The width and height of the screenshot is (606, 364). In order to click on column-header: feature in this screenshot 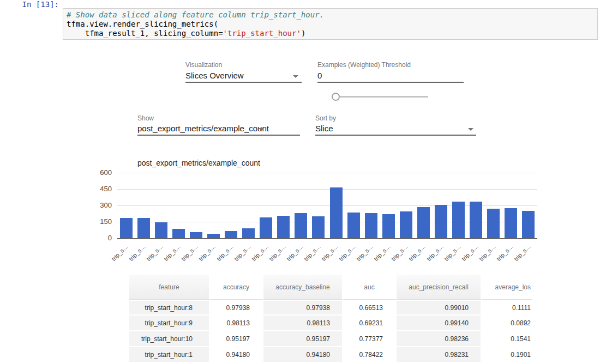, I will do `click(170, 287)`.